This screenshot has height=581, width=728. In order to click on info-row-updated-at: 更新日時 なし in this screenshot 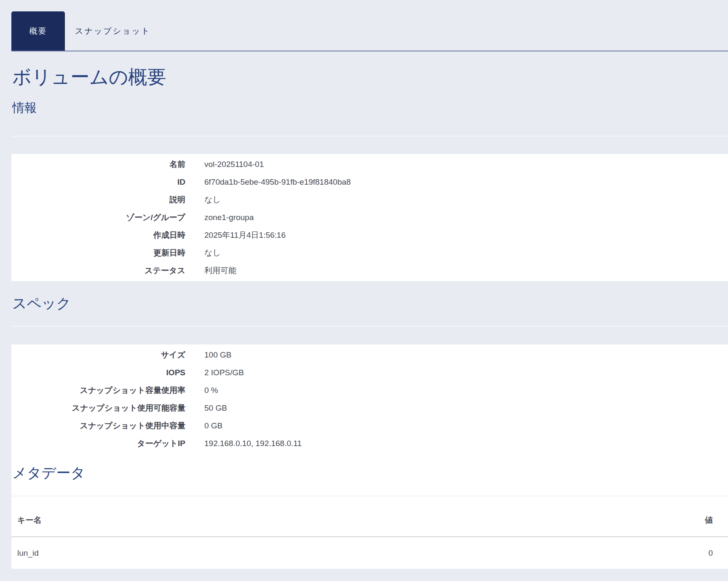, I will do `click(370, 253)`.